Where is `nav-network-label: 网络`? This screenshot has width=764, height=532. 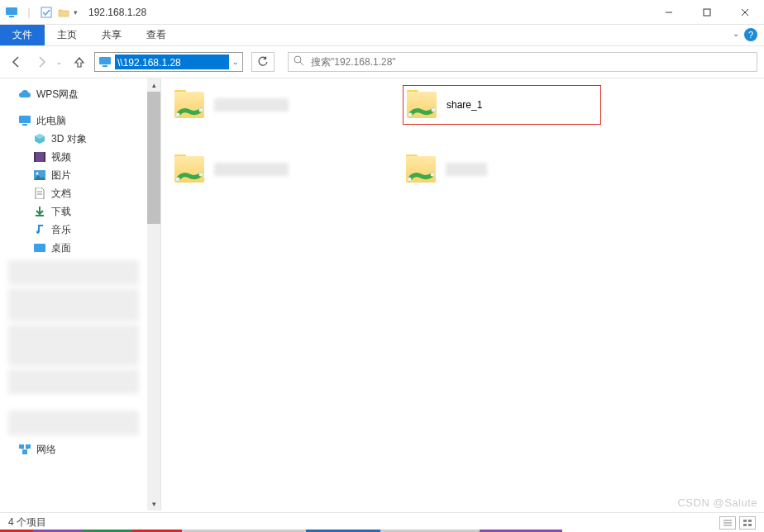 nav-network-label: 网络 is located at coordinates (46, 449).